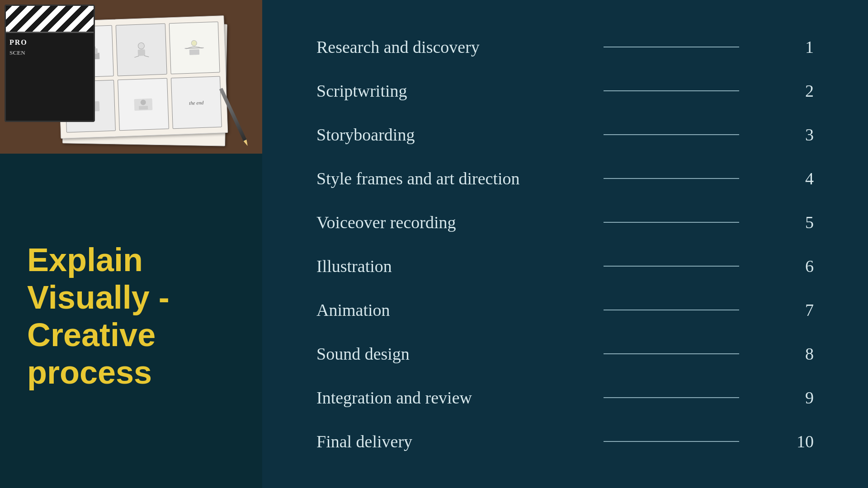  I want to click on toc-item: Illustration6, so click(565, 266).